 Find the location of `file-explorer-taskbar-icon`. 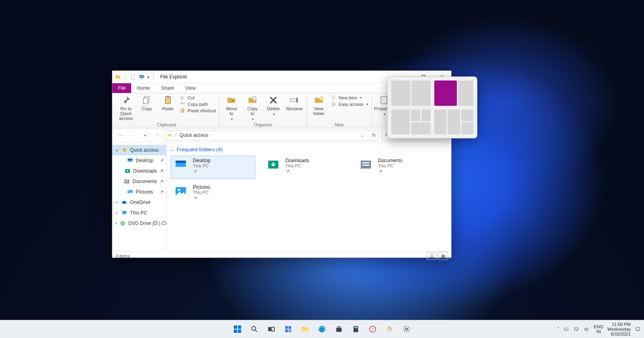

file-explorer-taskbar-icon is located at coordinates (305, 329).